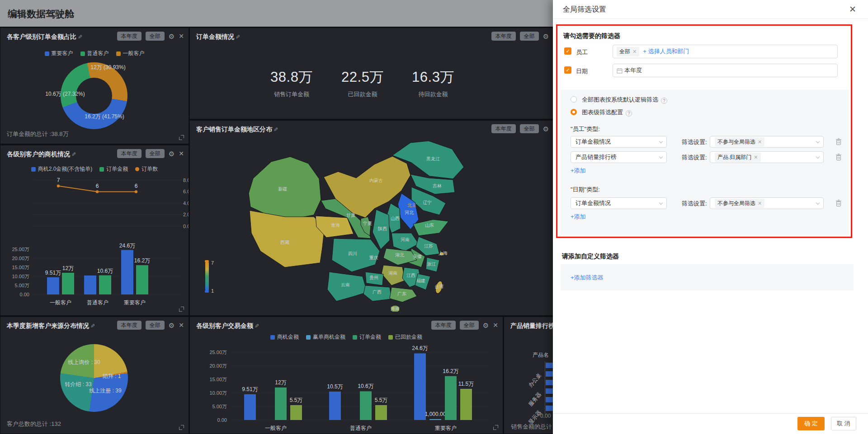 The height and width of the screenshot is (434, 868). Describe the element at coordinates (212, 291) in the screenshot. I see `legend-min: 1` at that location.